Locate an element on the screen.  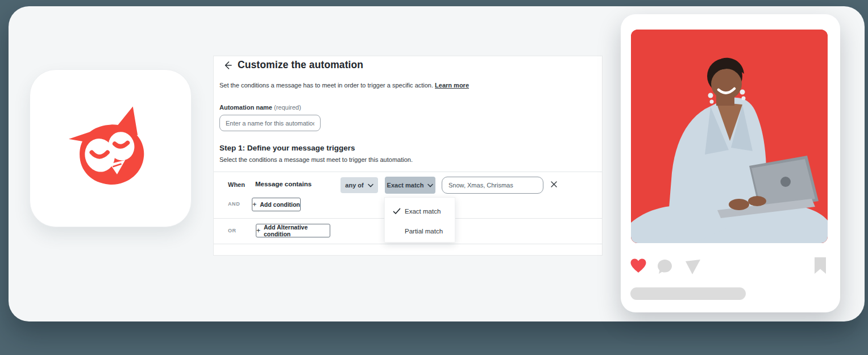
post-photo is located at coordinates (729, 136).